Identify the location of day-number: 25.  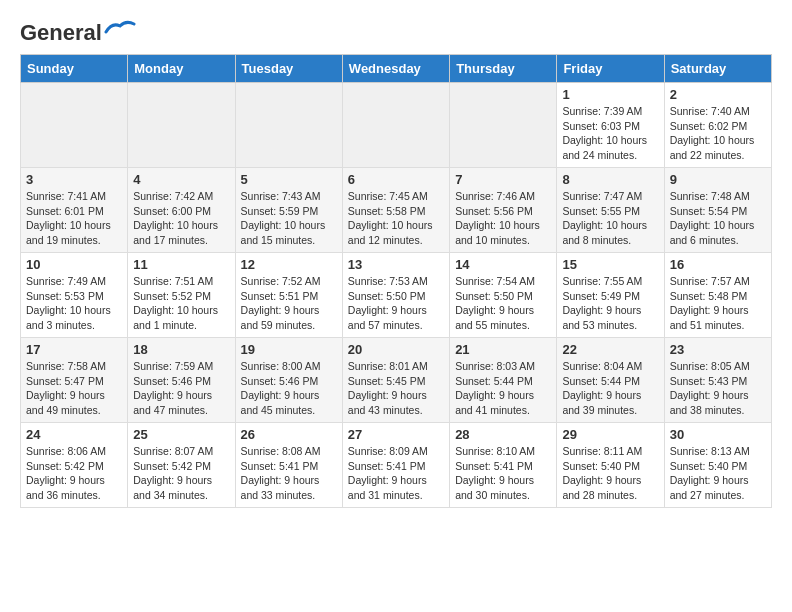
(181, 434).